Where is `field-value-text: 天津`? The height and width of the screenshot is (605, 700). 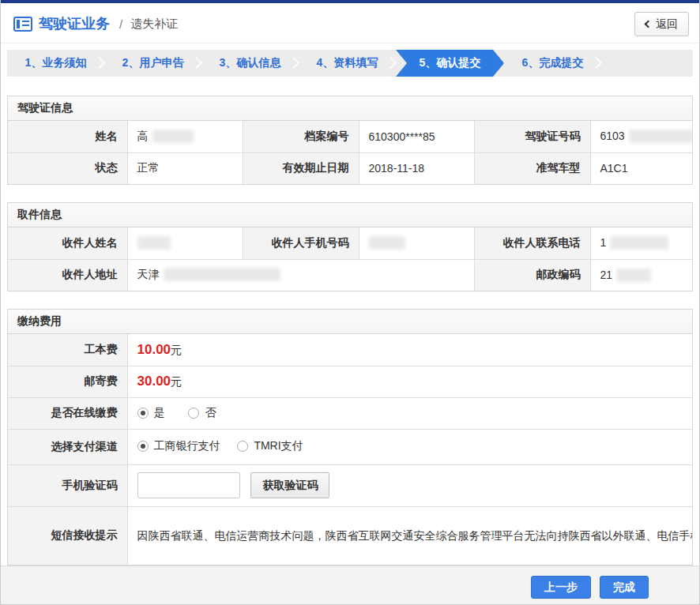 field-value-text: 天津 is located at coordinates (149, 274).